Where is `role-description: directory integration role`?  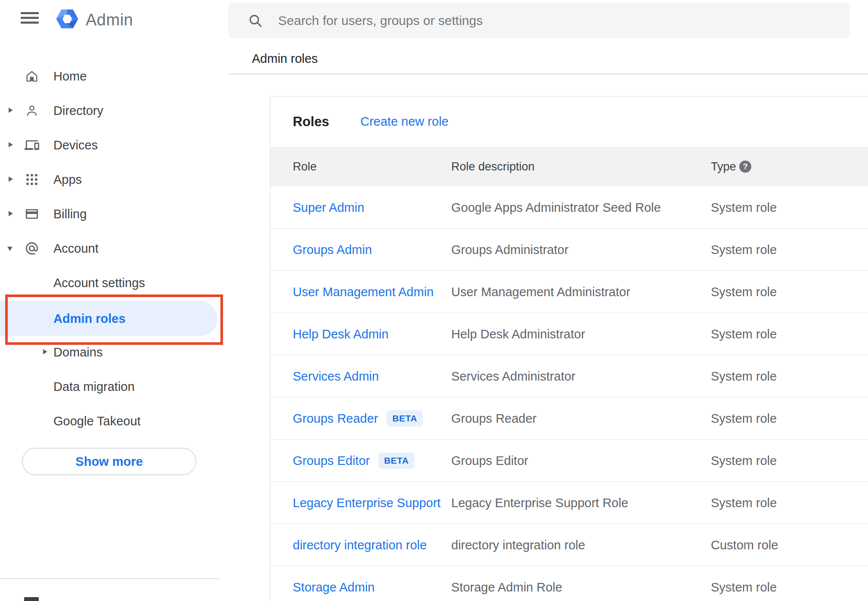 role-description: directory integration role is located at coordinates (518, 545).